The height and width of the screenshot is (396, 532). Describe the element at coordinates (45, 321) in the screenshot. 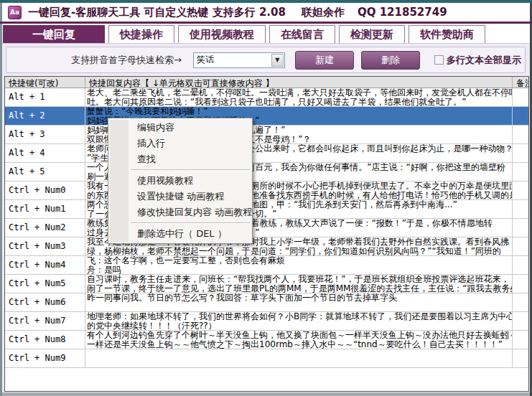

I see `hotkey-cell: Ctrl + Num7` at that location.